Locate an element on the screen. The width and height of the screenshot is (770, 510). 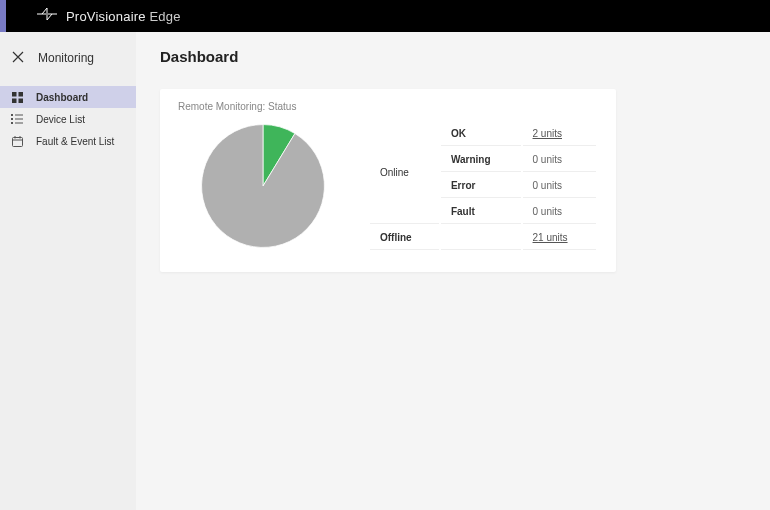
status-label-error: Error is located at coordinates (481, 186).